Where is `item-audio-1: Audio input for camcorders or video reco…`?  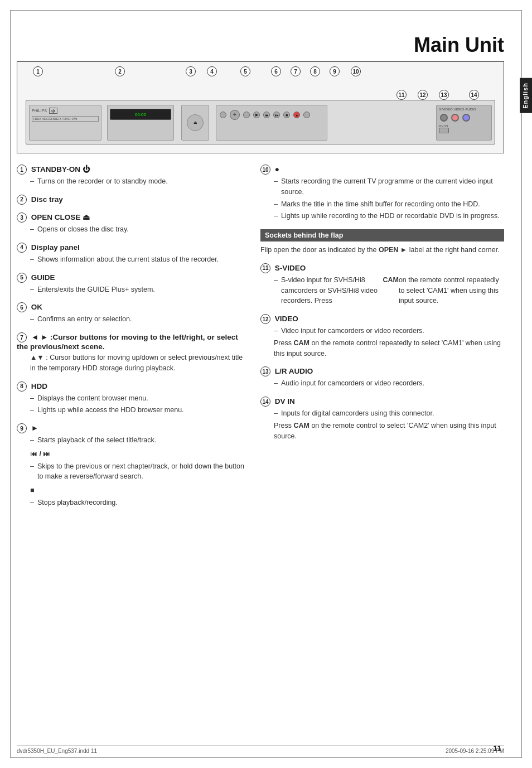
item-audio-1: Audio input for camcorders or video reco… is located at coordinates (389, 384).